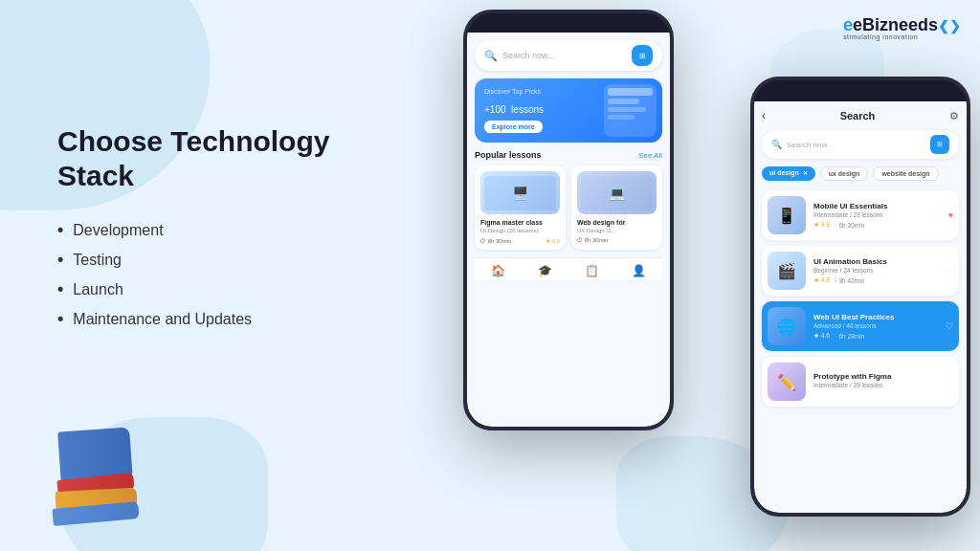 The height and width of the screenshot is (551, 980). Describe the element at coordinates (508, 155) in the screenshot. I see `section-title: Popular lessons` at that location.